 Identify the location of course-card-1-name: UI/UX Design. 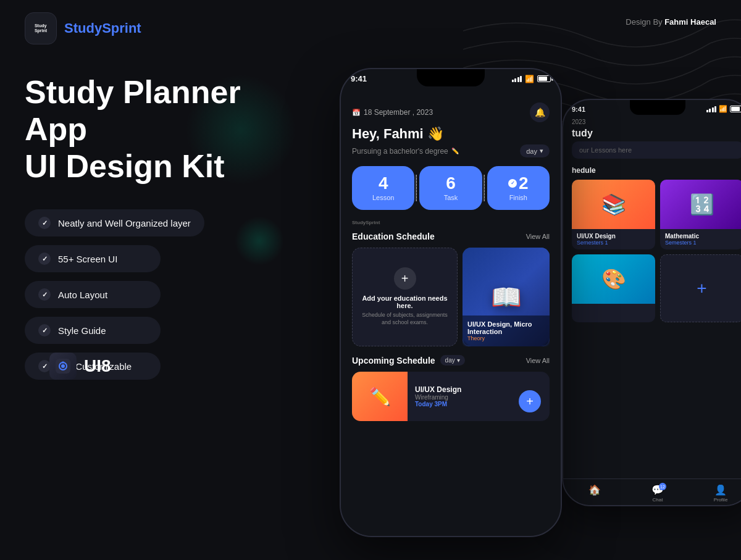
(614, 236).